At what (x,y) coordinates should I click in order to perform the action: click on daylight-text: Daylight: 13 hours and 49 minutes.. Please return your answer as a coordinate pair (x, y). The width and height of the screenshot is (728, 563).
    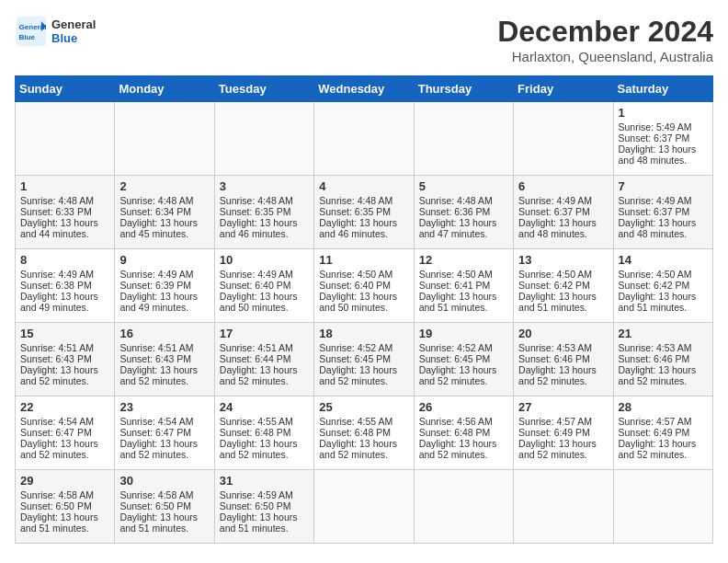
    Looking at the image, I should click on (158, 302).